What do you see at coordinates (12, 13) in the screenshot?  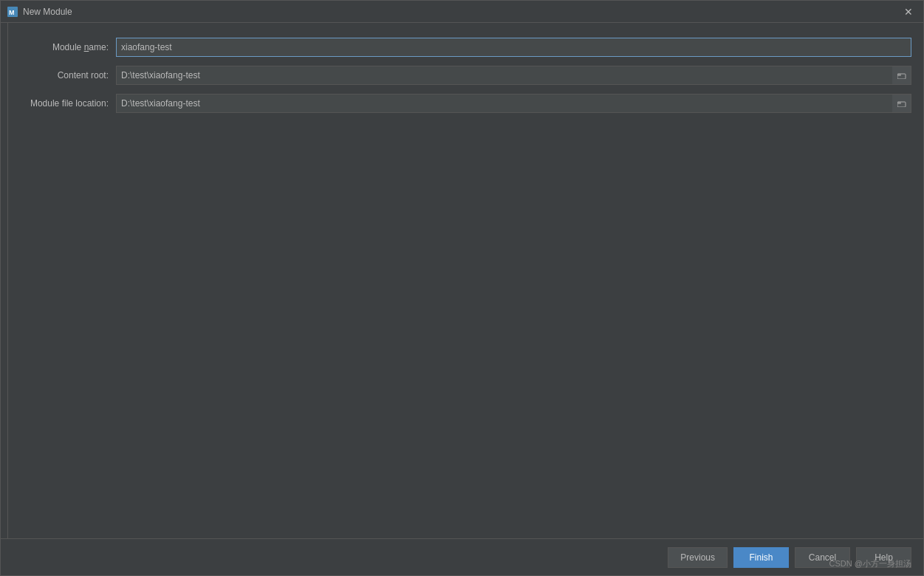 I see `svg-text: M` at bounding box center [12, 13].